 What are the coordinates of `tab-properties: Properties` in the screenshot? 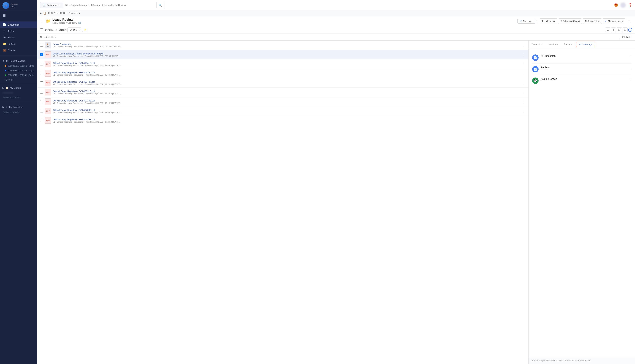 It's located at (537, 44).